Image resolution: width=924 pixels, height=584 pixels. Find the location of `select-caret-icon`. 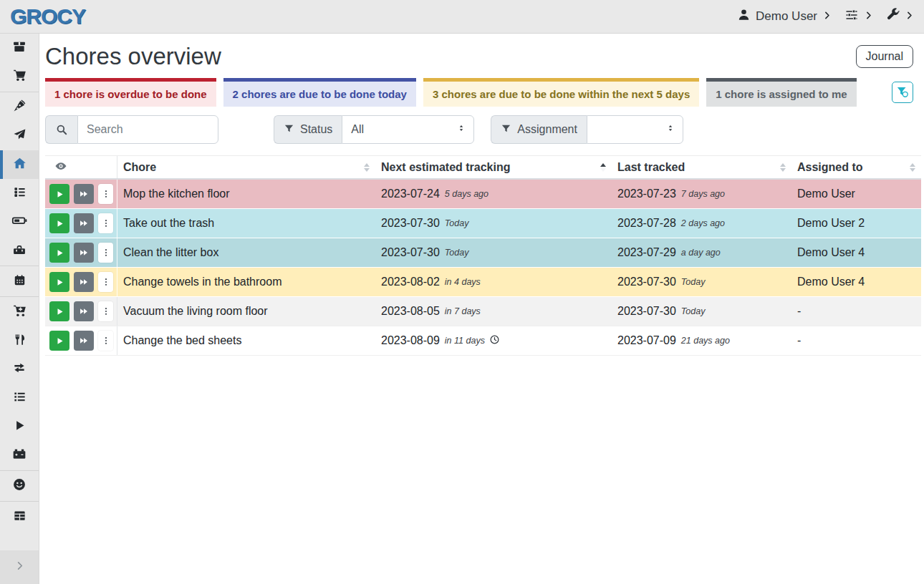

select-caret-icon is located at coordinates (461, 130).